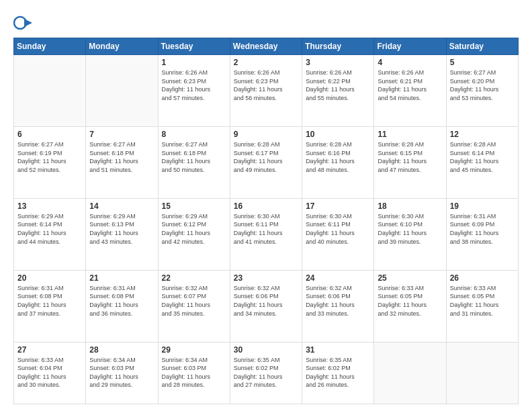 The height and width of the screenshot is (411, 532). I want to click on day-number: 23, so click(266, 278).